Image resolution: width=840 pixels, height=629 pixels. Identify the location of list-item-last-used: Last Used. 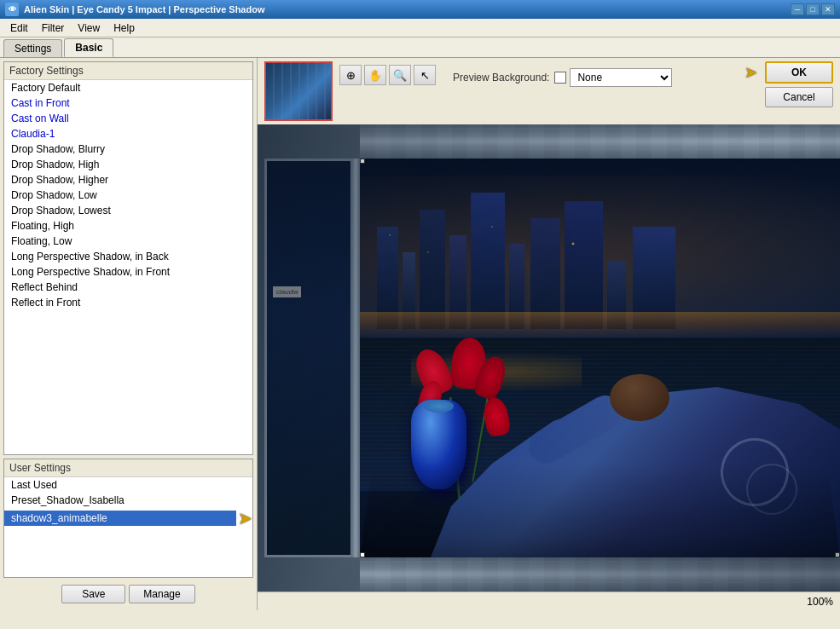
(128, 485).